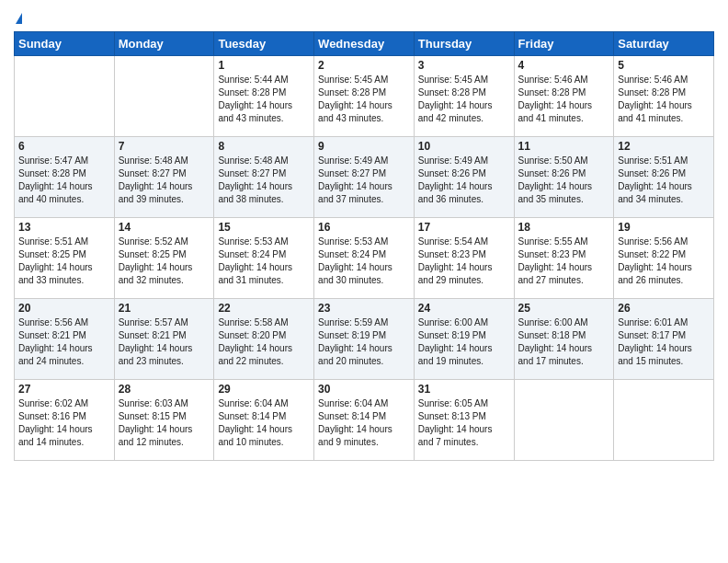 The width and height of the screenshot is (728, 563). I want to click on day-number: 1, so click(264, 65).